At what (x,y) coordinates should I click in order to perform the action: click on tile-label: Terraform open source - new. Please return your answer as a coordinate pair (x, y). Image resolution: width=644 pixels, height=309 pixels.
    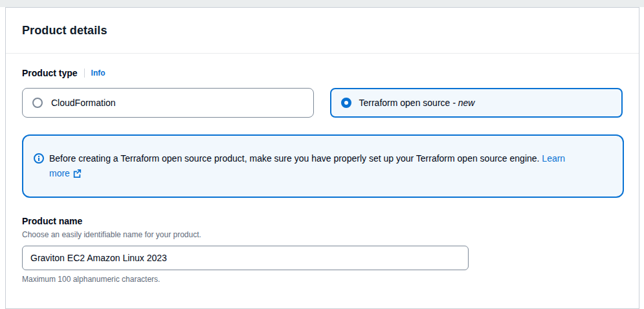
    Looking at the image, I should click on (417, 103).